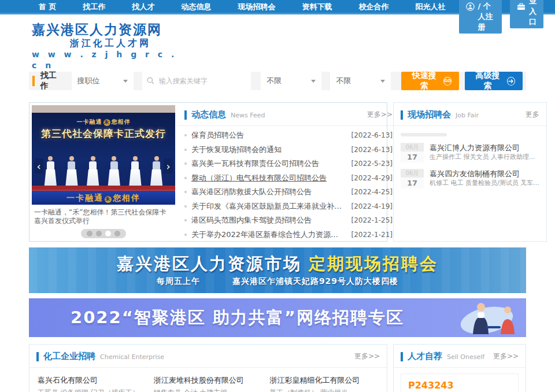  Describe the element at coordinates (460, 368) in the screenshot. I see `talent-panel: 人才自荐 Sell Oneself 更多>> P243243 男 ｜ 嘉兴市->…` at that location.